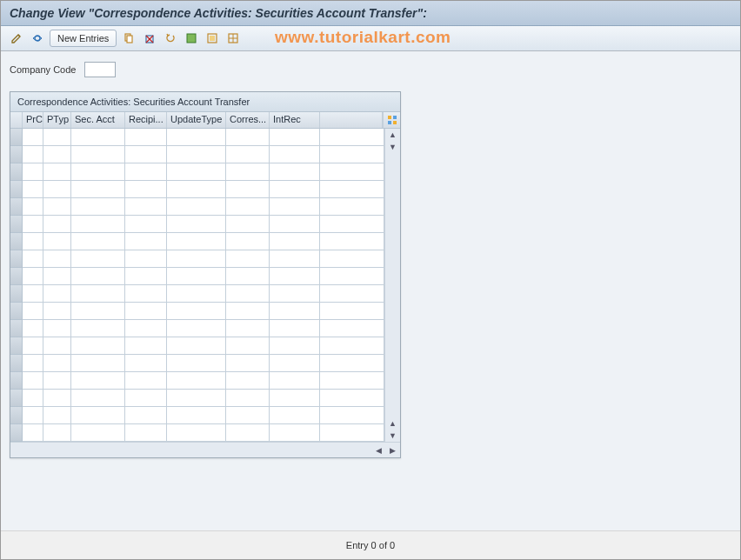 The image size is (741, 560). I want to click on horizontal-scrollbar: ◀ ▶, so click(205, 450).